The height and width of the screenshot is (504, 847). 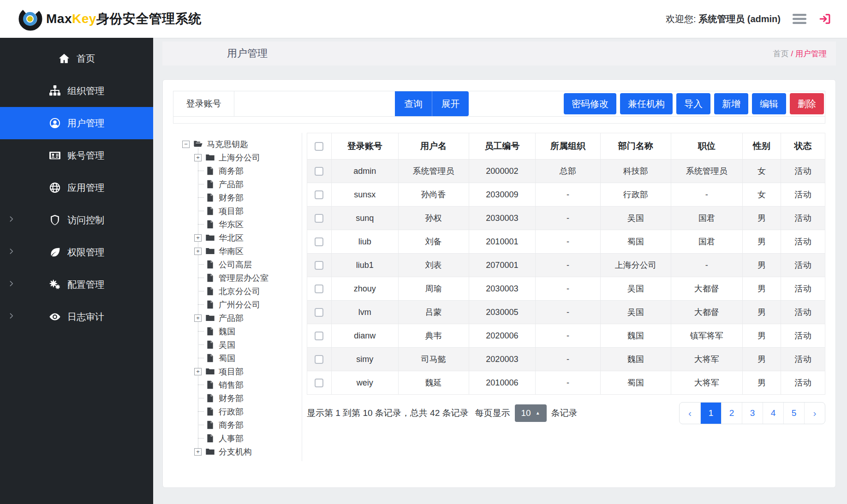 I want to click on tree-node: +华南区, so click(x=237, y=251).